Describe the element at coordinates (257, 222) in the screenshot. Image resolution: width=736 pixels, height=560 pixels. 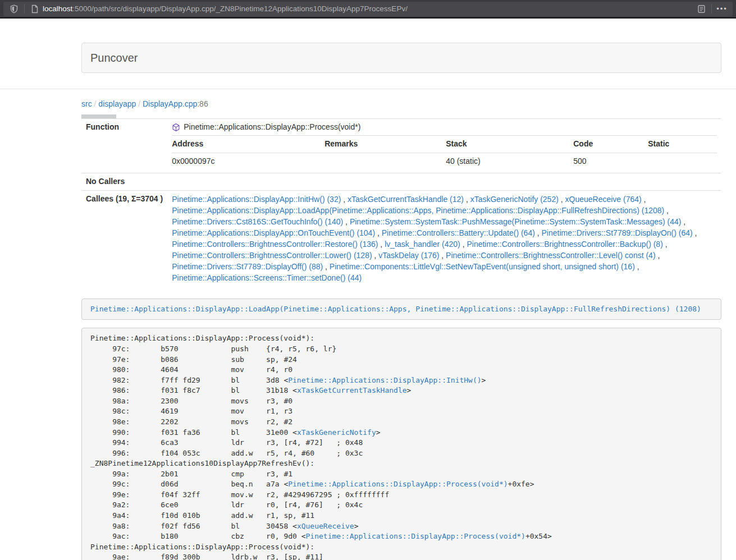
I see `callee-link: Pinetime::Drivers::Cst816S::GetTouchInfo…` at that location.